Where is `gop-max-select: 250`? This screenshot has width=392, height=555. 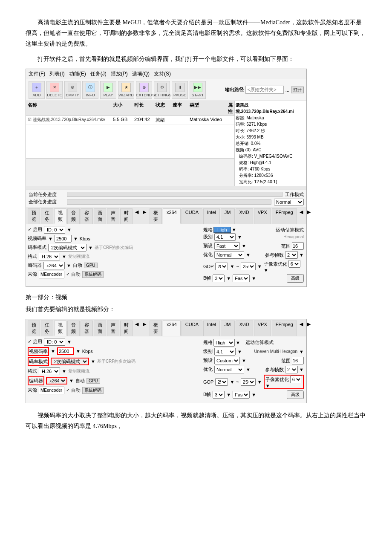 gop-max-select: 250 is located at coordinates (248, 266).